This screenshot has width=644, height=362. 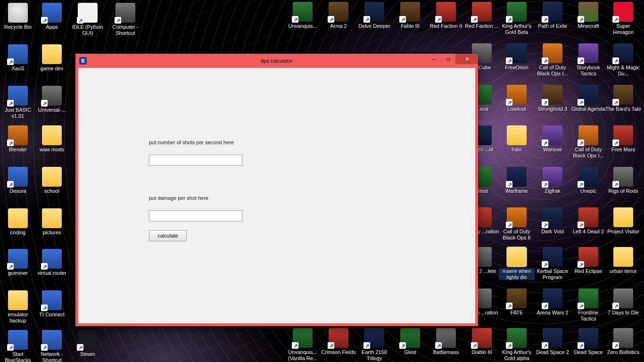 What do you see at coordinates (18, 346) in the screenshot?
I see `desktop-icon-start-bluestacks: ↗Start BlueStacks` at bounding box center [18, 346].